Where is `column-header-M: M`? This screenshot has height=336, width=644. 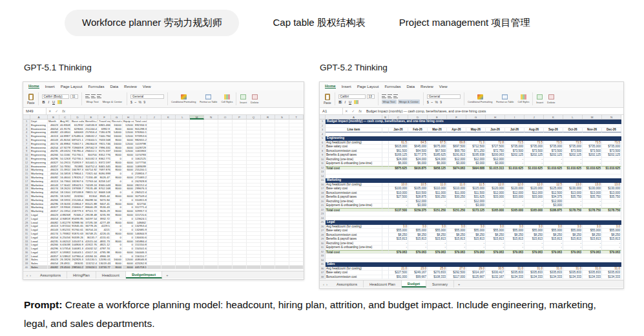
column-header-M: M is located at coordinates (197, 118).